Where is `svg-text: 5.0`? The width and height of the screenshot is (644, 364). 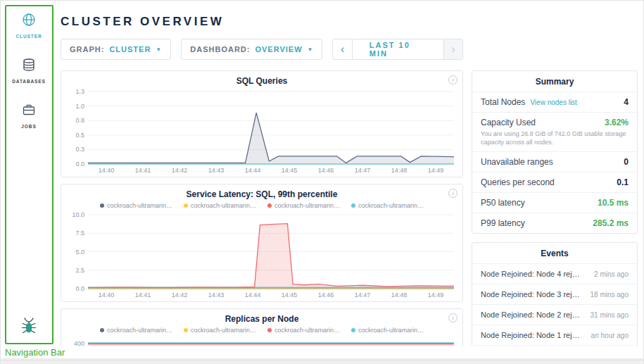
svg-text: 5.0 is located at coordinates (80, 252).